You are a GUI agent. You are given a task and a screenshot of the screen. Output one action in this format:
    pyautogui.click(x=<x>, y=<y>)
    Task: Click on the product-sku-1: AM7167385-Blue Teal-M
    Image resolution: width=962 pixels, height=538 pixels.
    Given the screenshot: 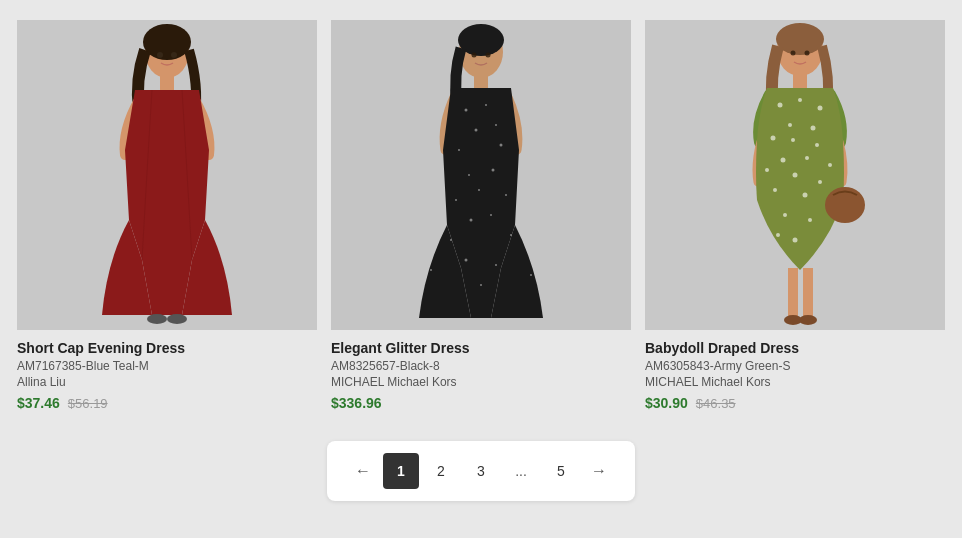 What is the action you would take?
    pyautogui.click(x=83, y=366)
    